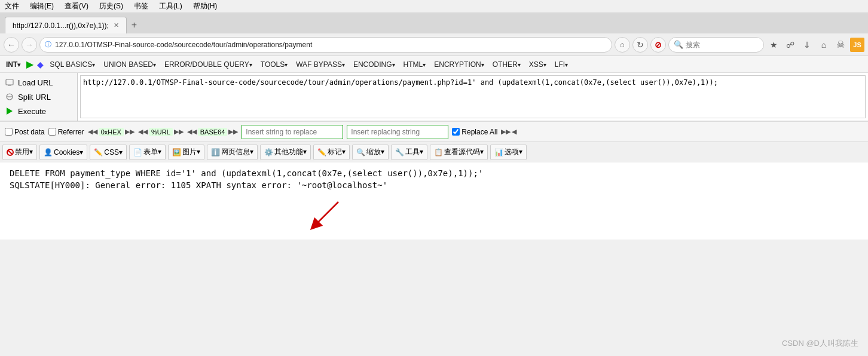 This screenshot has height=356, width=868. Describe the element at coordinates (25, 132) in the screenshot. I see `post-data-label: Post data` at that location.